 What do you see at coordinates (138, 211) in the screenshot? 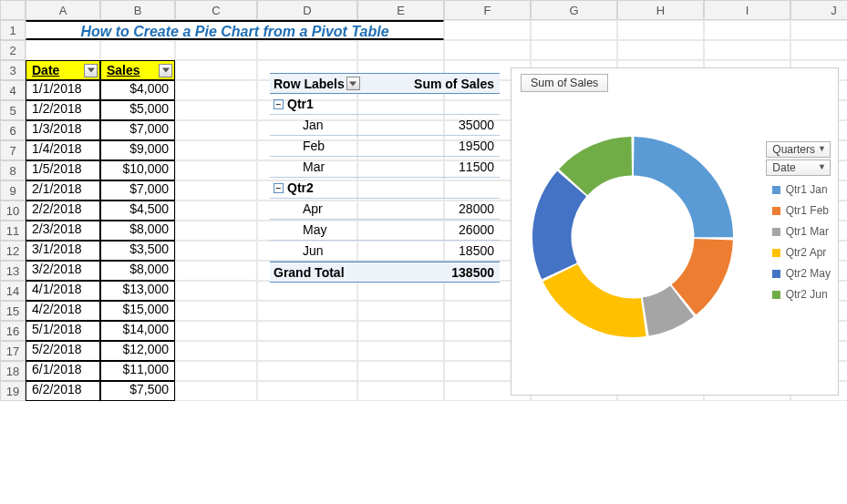
I see `data-cell-sales: $4,500` at bounding box center [138, 211].